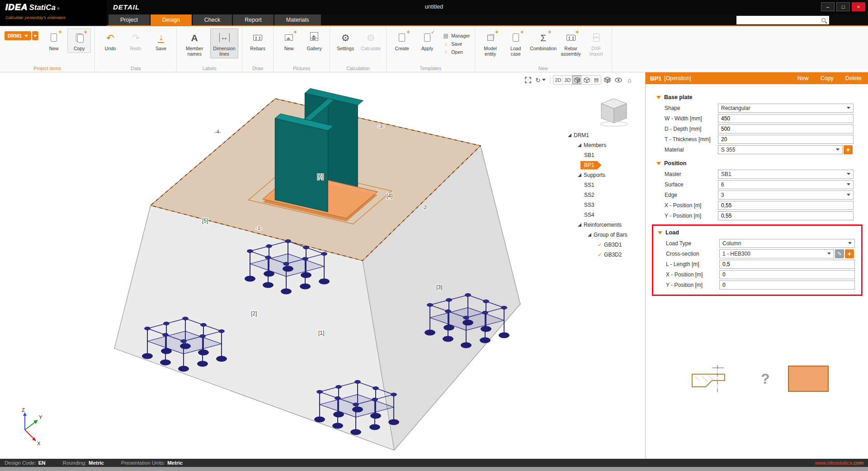 The height and width of the screenshot is (471, 868). I want to click on view-2d-button: 2D, so click(558, 80).